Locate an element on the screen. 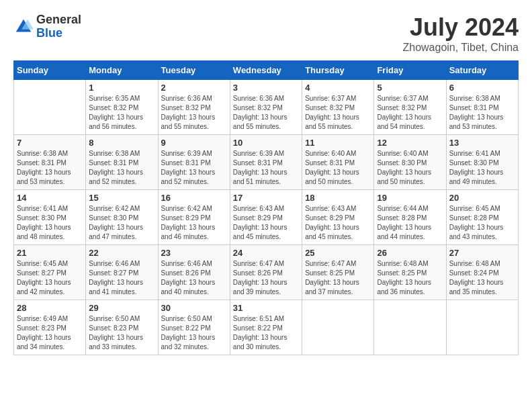 The height and width of the screenshot is (411, 532). days-header-row: SundayMondayTuesdayWednesdayThursdayFrid… is located at coordinates (266, 71).